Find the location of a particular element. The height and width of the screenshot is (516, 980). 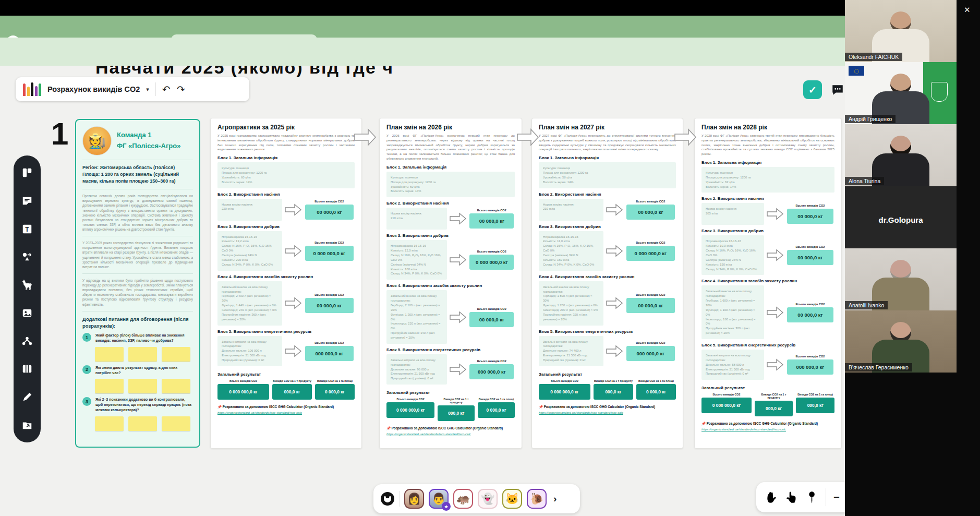

plan-column: План змін на 2027 рік У 2027 році ФГ «По… is located at coordinates (607, 283).